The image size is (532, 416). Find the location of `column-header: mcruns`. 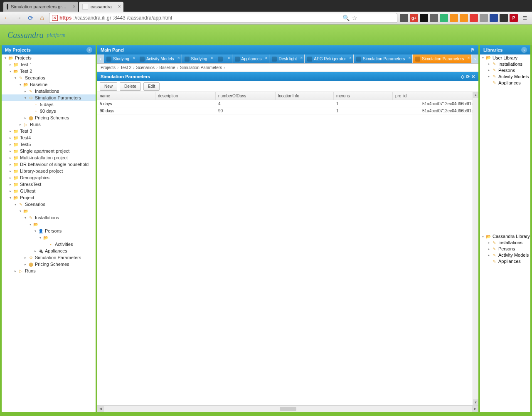

column-header: mcruns is located at coordinates (363, 96).